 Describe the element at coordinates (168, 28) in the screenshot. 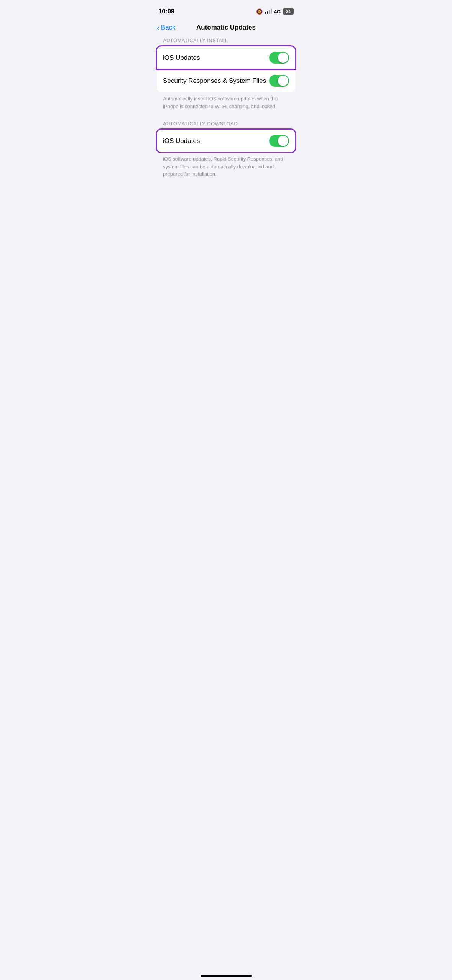

I see `back-label: Back` at that location.